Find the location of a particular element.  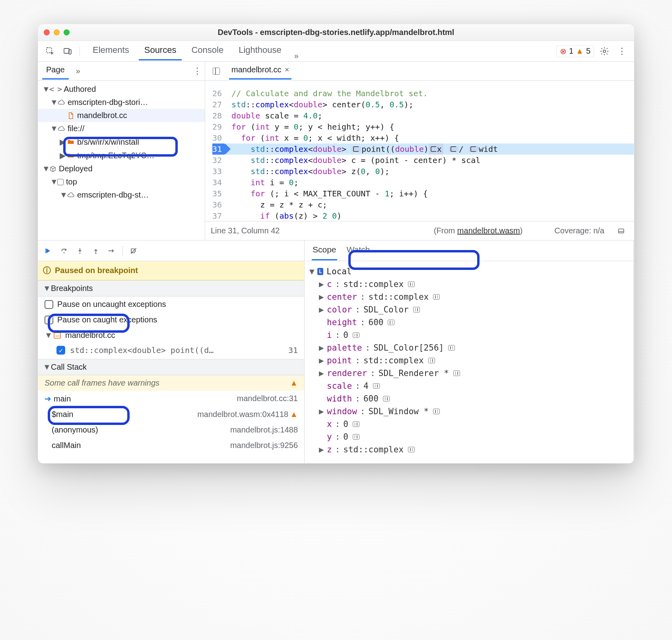

tree-file-active: mandelbrot.cc is located at coordinates (122, 115).